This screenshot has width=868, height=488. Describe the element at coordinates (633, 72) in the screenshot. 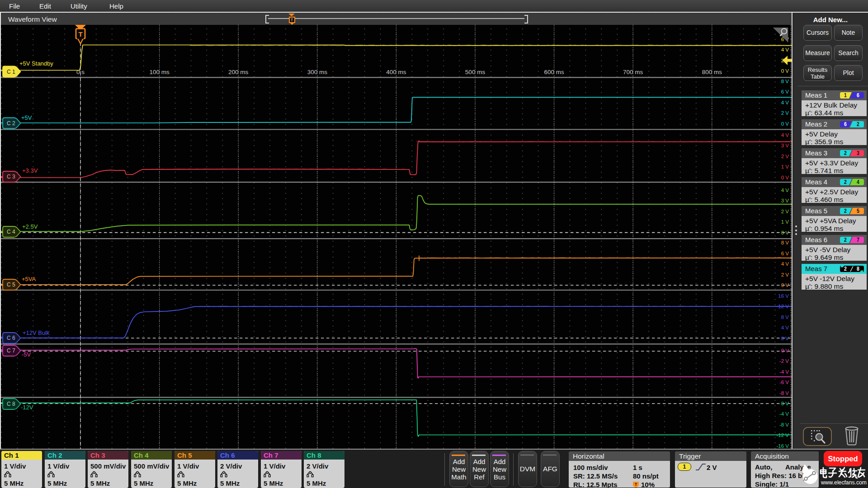

I see `svg-text: 700 ms` at that location.